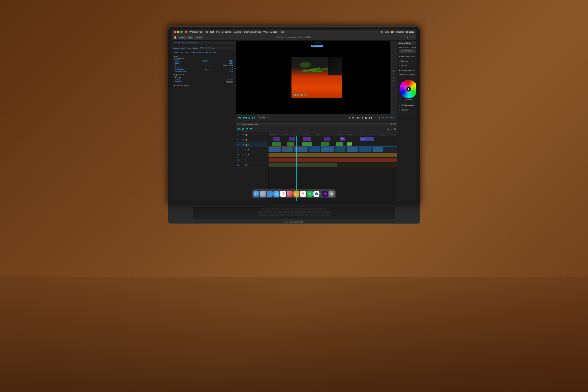 Image resolution: width=588 pixels, height=392 pixels. Describe the element at coordinates (246, 160) in the screenshot. I see `a3-solo-icon: S` at that location.